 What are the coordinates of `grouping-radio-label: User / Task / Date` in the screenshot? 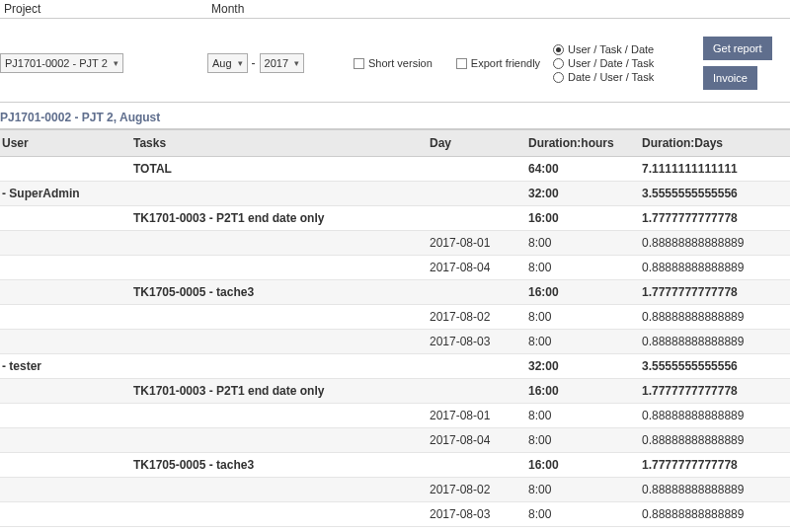 It's located at (610, 49).